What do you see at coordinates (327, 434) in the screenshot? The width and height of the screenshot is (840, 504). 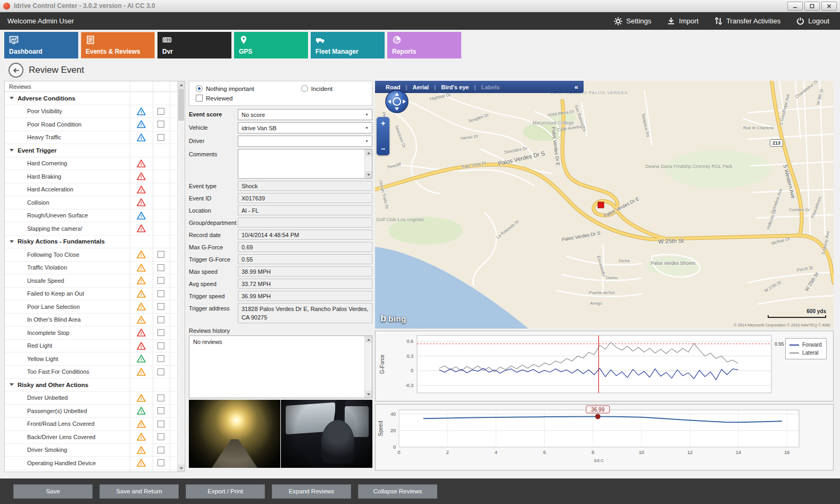 I see `video-thumbnail-driver-camera` at bounding box center [327, 434].